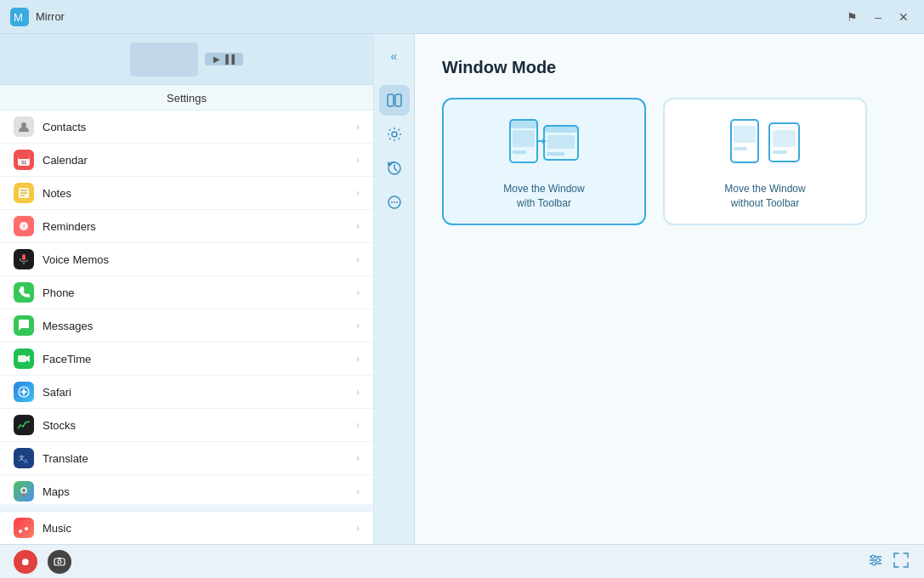 Image resolution: width=924 pixels, height=578 pixels. What do you see at coordinates (901, 560) in the screenshot?
I see `fullscreen-icon` at bounding box center [901, 560].